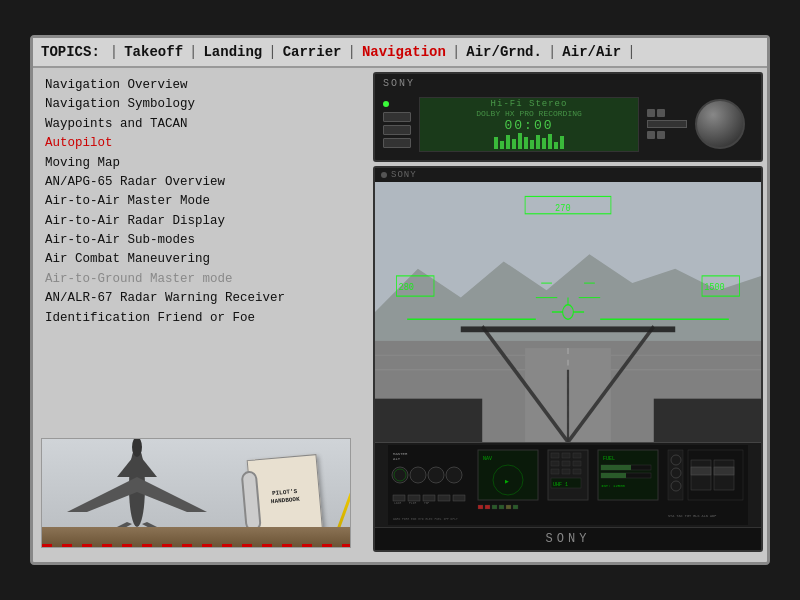 Image resolution: width=800 pixels, height=600 pixels. I want to click on btn2, so click(397, 130).